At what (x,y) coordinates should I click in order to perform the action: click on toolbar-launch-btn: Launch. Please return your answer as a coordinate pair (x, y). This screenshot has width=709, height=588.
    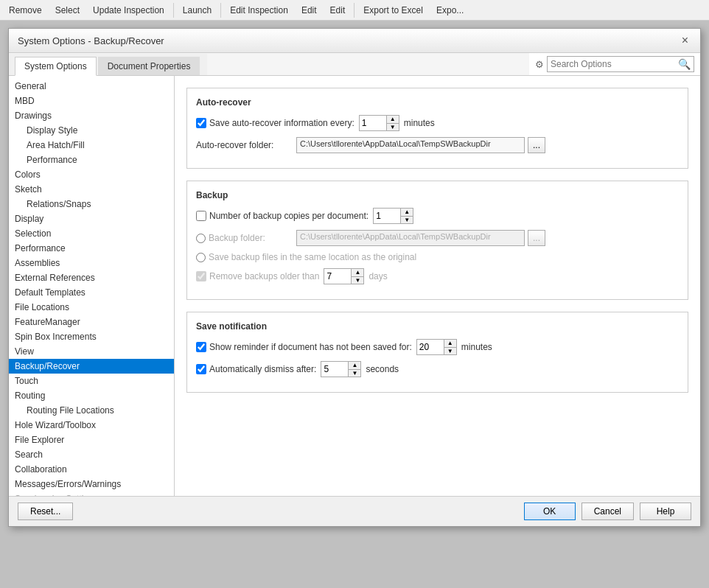
    Looking at the image, I should click on (198, 10).